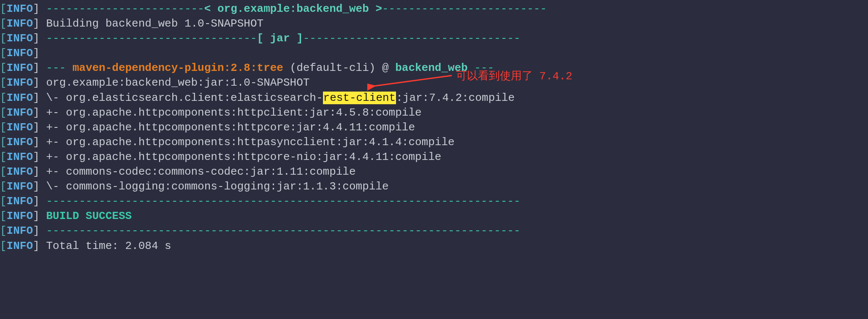 This screenshot has height=319, width=868. What do you see at coordinates (155, 24) in the screenshot?
I see `build-message: Building backend_web 1.0-SNAPSHOT` at bounding box center [155, 24].